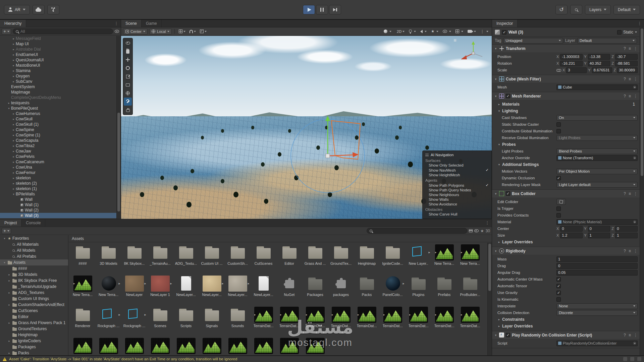 This screenshot has width=644, height=362. Describe the element at coordinates (83, 290) in the screenshot. I see `asset-item: New Terra...` at that location.